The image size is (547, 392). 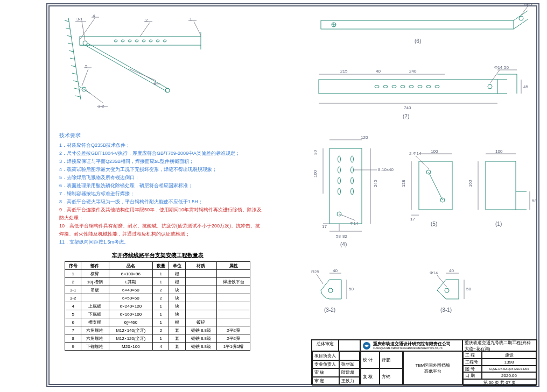 What do you see at coordinates (131, 314) in the screenshot?
I see `bom-cell: 6×160×100` at bounding box center [131, 314].